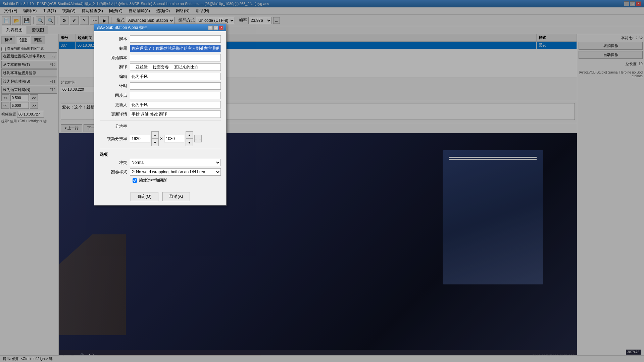 The width and height of the screenshot is (644, 362). I want to click on wrap-style-label: 翻卷样式, so click(115, 172).